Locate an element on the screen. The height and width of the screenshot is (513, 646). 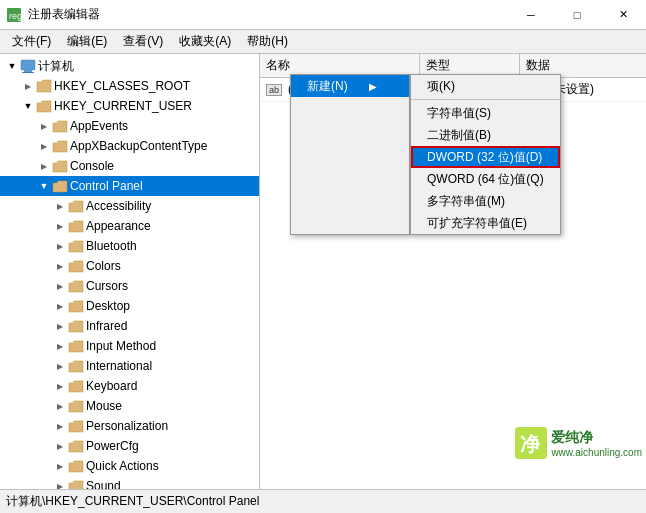
tree-item-computer: ▼ 计算机 is located at coordinates (130, 66).